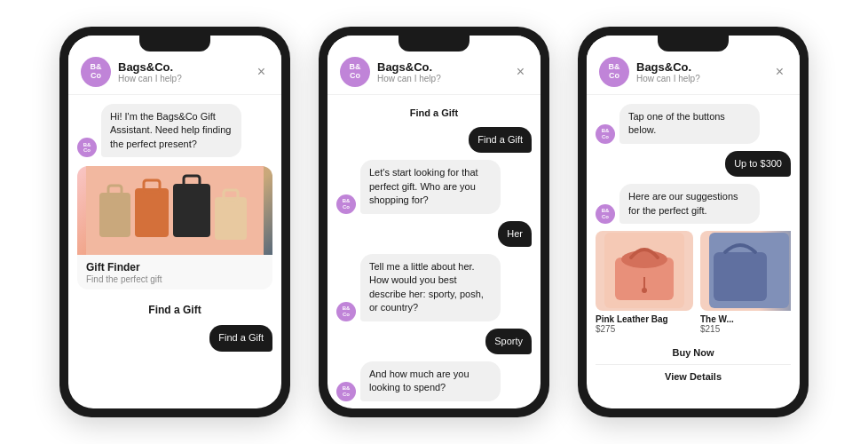  What do you see at coordinates (434, 288) in the screenshot?
I see `msg-row-bot-describe: B&Co Tell me a little about her. How wou…` at bounding box center [434, 288].